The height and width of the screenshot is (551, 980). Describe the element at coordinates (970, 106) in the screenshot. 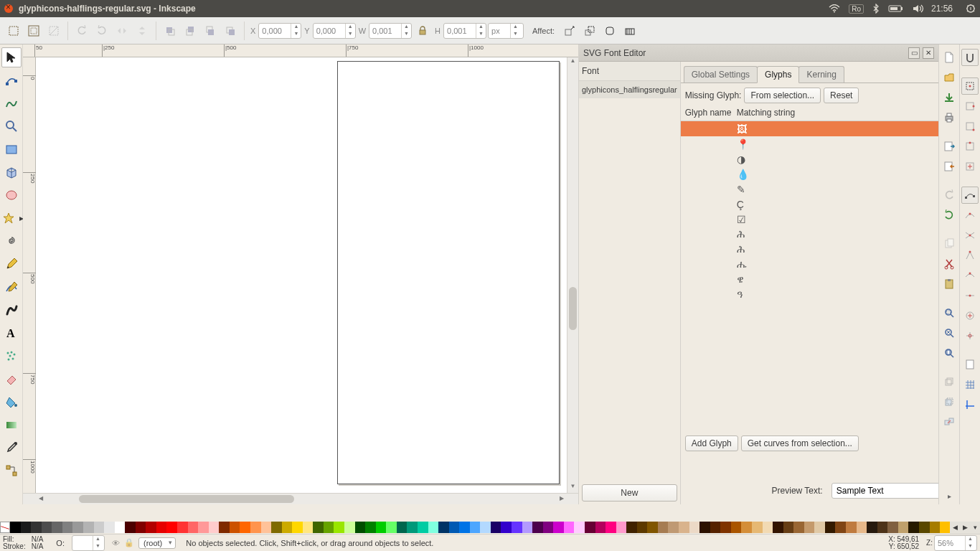

I see `snap-bbox-edge-icon` at that location.